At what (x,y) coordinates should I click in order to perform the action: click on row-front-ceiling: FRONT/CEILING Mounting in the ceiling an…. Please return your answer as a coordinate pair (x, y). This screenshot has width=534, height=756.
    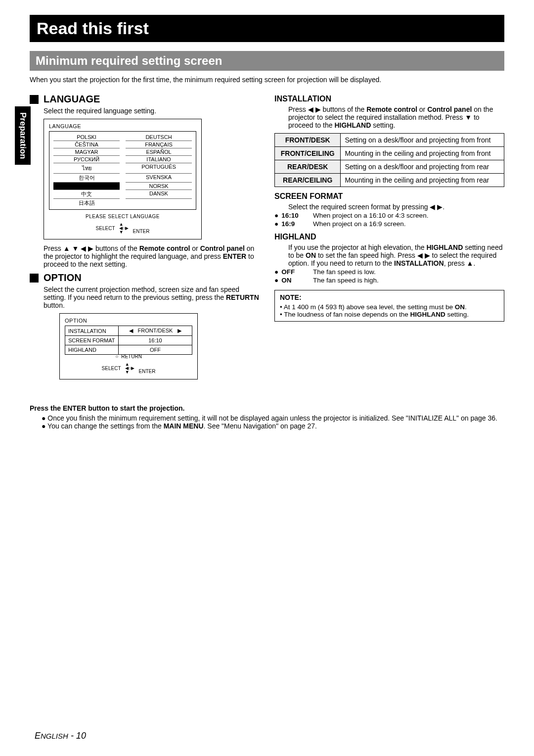
    Looking at the image, I should click on (390, 153).